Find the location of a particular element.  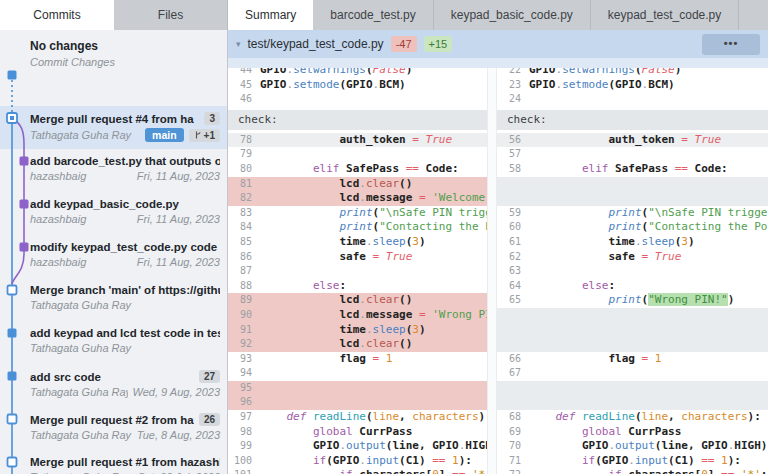

diff-line: 57 is located at coordinates (632, 154).